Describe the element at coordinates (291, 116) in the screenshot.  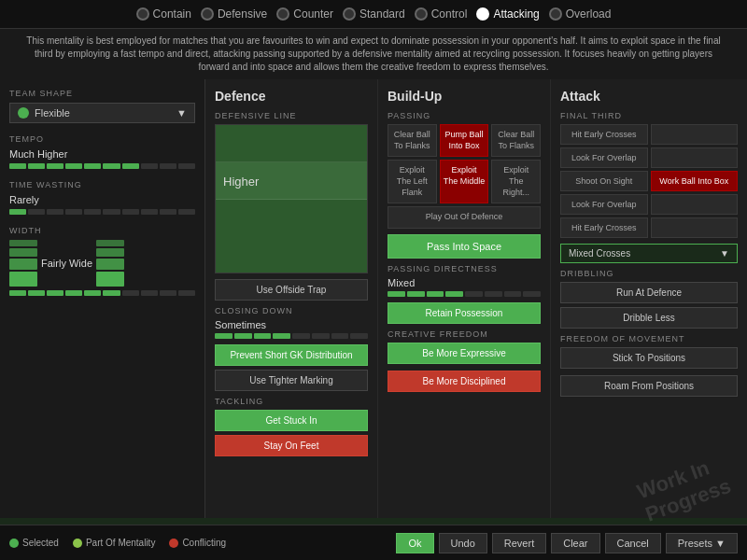
I see `defensive-line-label: DEFENSIVE LINE` at that location.